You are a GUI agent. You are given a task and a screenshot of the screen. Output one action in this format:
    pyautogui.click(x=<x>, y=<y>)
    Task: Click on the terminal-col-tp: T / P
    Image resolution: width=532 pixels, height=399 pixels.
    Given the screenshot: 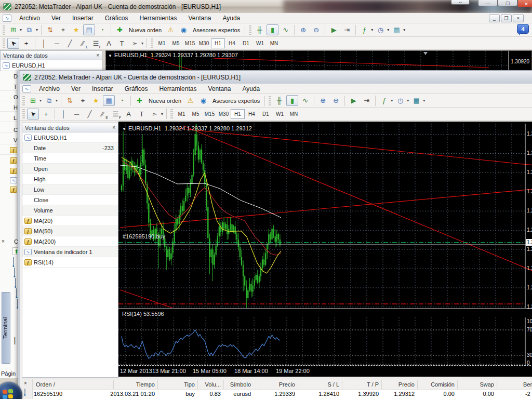 What is the action you would take?
    pyautogui.click(x=373, y=384)
    